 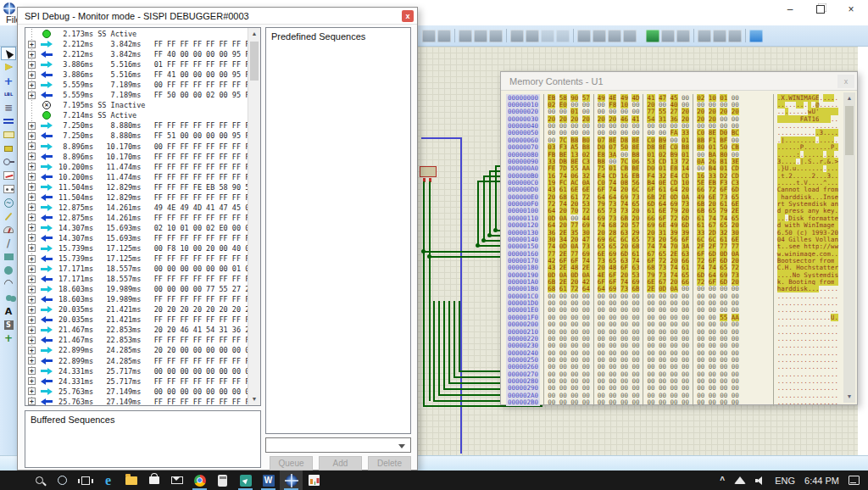 I want to click on proteus-icon, so click(x=292, y=480).